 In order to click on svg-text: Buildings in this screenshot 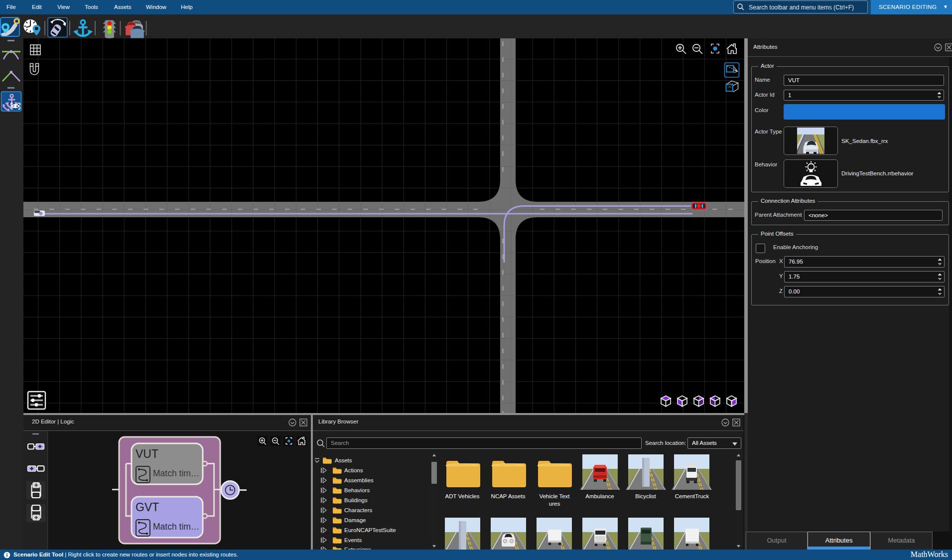, I will do `click(356, 500)`.